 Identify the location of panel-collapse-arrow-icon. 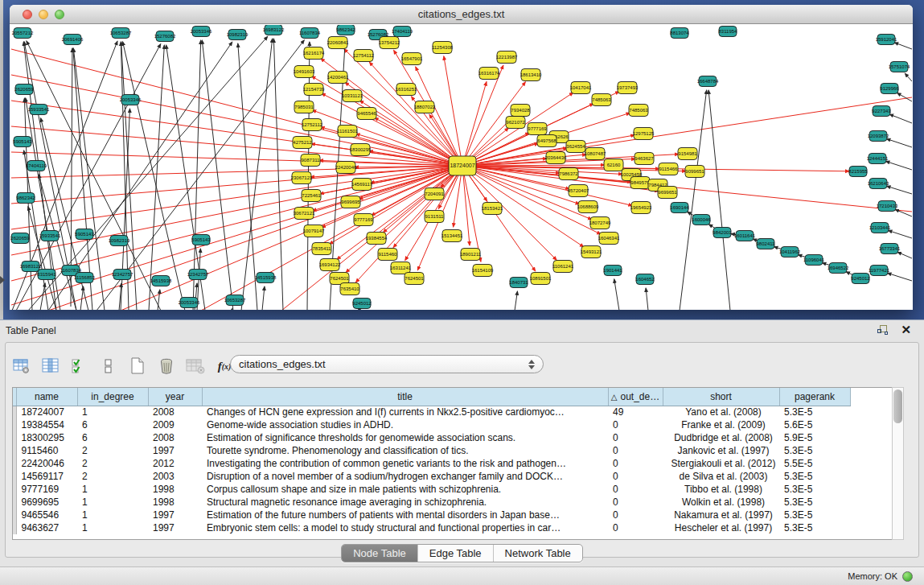
(2, 280).